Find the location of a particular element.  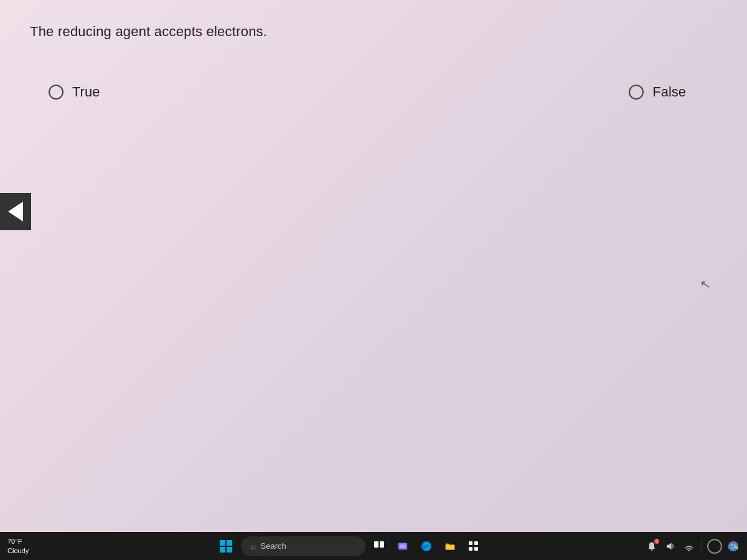

teams-icon is located at coordinates (403, 546).